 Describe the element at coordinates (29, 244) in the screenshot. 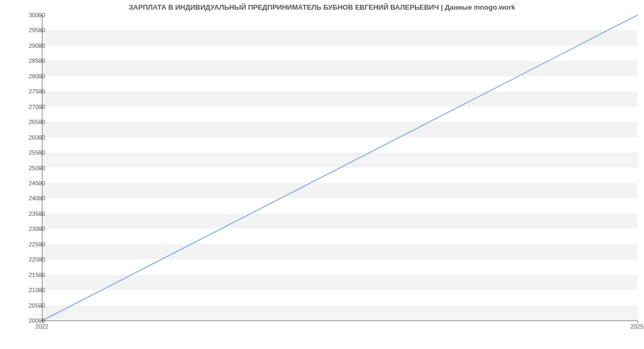

I see `y-tick-label: 22500` at that location.